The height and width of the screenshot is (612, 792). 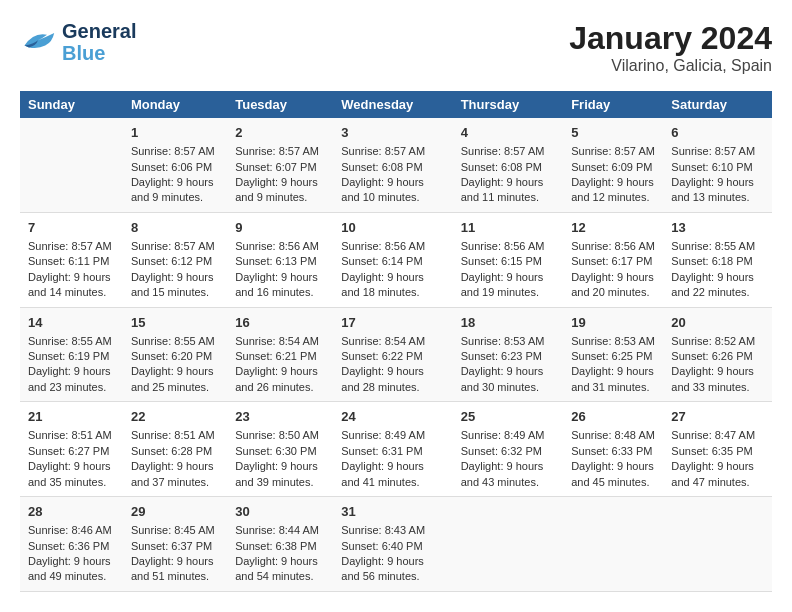 What do you see at coordinates (670, 66) in the screenshot?
I see `calendar-subtitle: Vilarino, Galicia, Spain` at bounding box center [670, 66].